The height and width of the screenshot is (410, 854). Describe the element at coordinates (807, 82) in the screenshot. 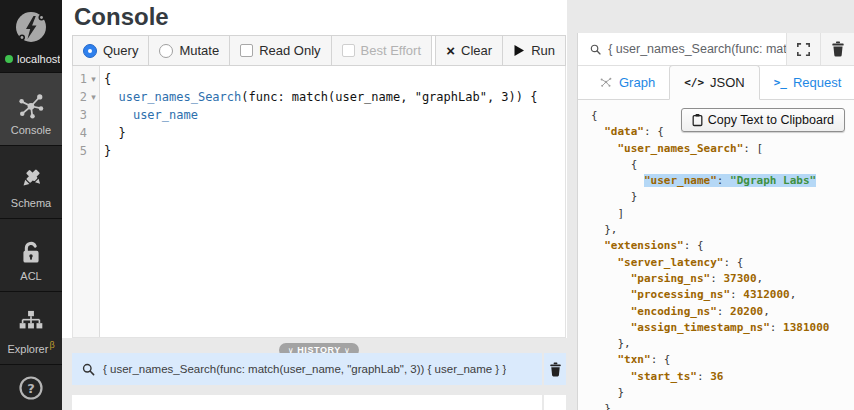

I see `tab-request: >_ Request` at that location.